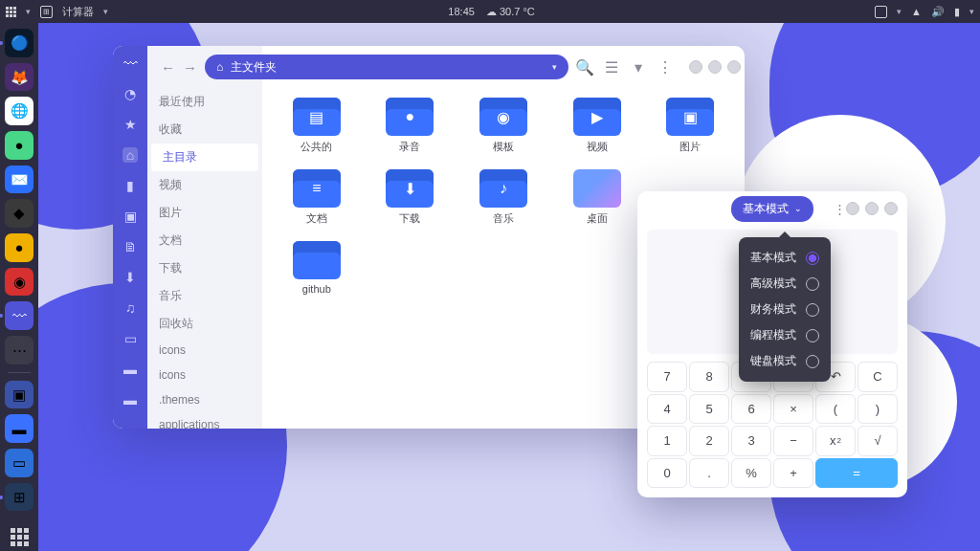 This screenshot has height=551, width=980. Describe the element at coordinates (785, 258) in the screenshot. I see `mode-option: 基本模式` at that location.